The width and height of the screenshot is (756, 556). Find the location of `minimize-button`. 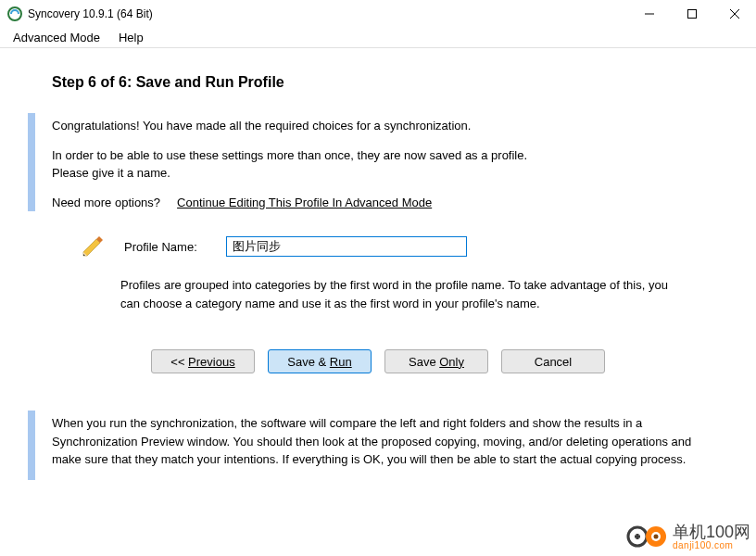

minimize-button is located at coordinates (649, 14).